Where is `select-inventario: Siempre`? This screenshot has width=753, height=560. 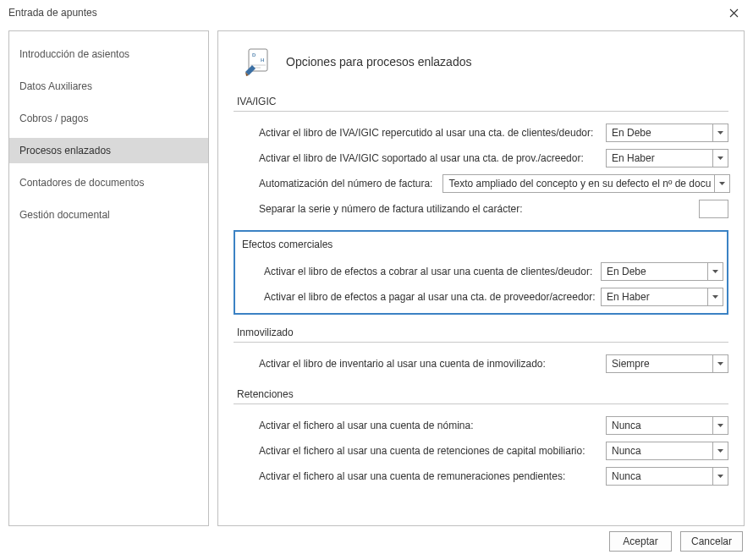 select-inventario: Siempre is located at coordinates (667, 364).